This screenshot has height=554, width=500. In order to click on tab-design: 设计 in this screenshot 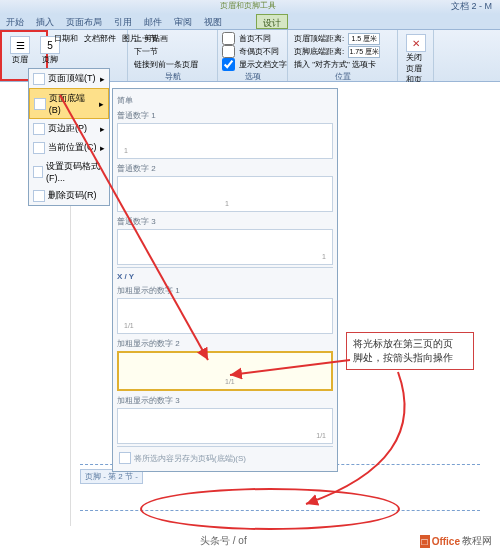, I will do `click(272, 22)`.